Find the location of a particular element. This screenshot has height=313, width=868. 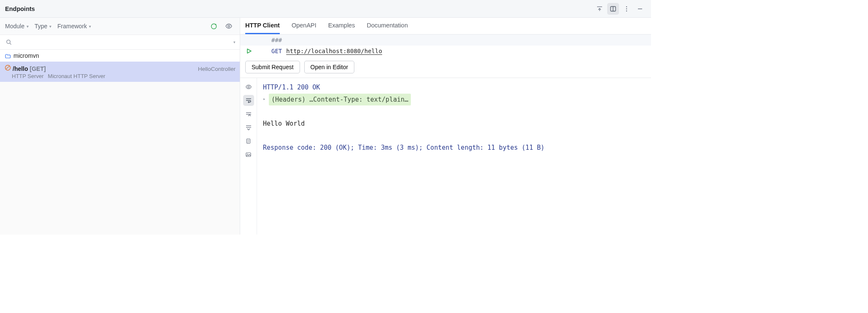

tab-label: Documentation is located at coordinates (387, 25).